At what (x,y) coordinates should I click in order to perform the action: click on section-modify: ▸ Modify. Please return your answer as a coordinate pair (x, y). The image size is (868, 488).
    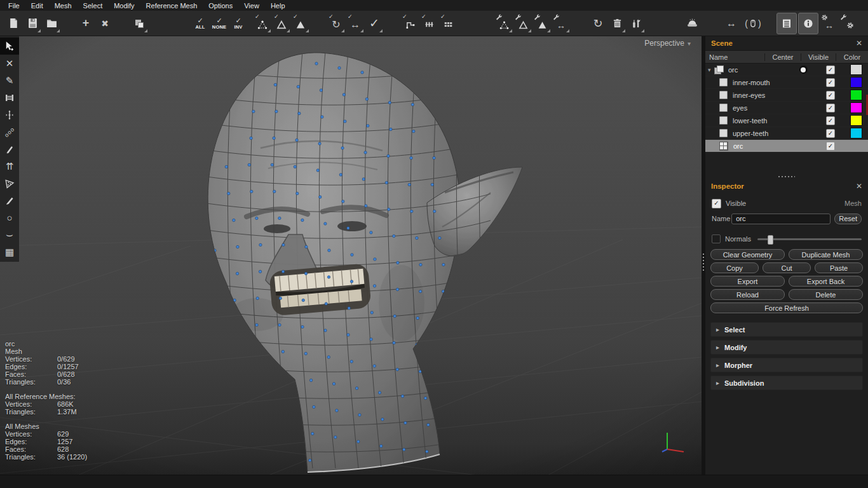
    Looking at the image, I should click on (787, 347).